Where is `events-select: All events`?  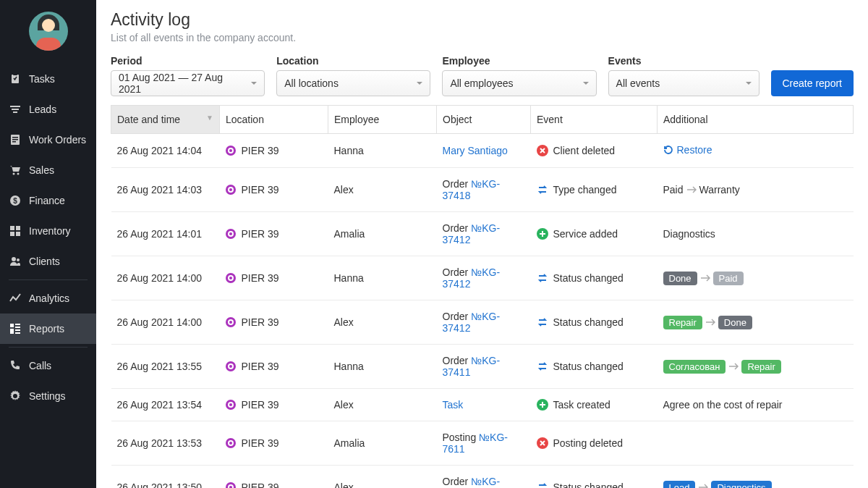
events-select: All events is located at coordinates (684, 83).